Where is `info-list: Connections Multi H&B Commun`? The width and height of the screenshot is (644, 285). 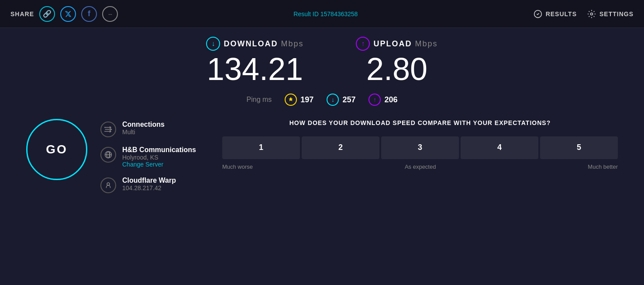
info-list: Connections Multi H&B Commun is located at coordinates (148, 156).